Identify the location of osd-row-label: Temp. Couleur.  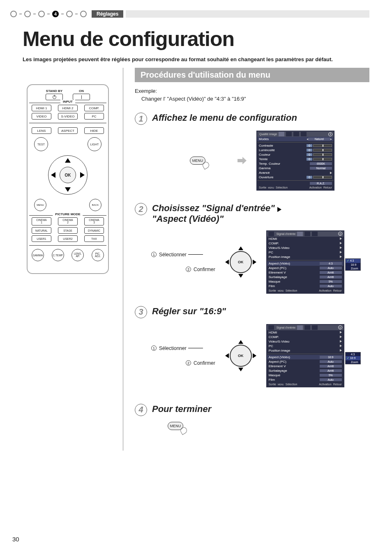
(284, 163).